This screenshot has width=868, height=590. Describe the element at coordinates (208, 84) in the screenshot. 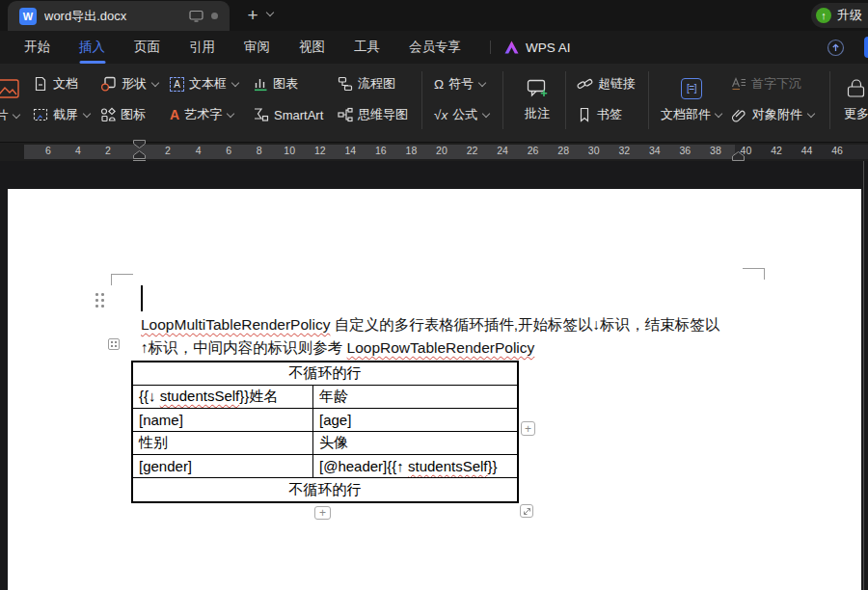

I see `ribbon-button-label: 文本框` at that location.